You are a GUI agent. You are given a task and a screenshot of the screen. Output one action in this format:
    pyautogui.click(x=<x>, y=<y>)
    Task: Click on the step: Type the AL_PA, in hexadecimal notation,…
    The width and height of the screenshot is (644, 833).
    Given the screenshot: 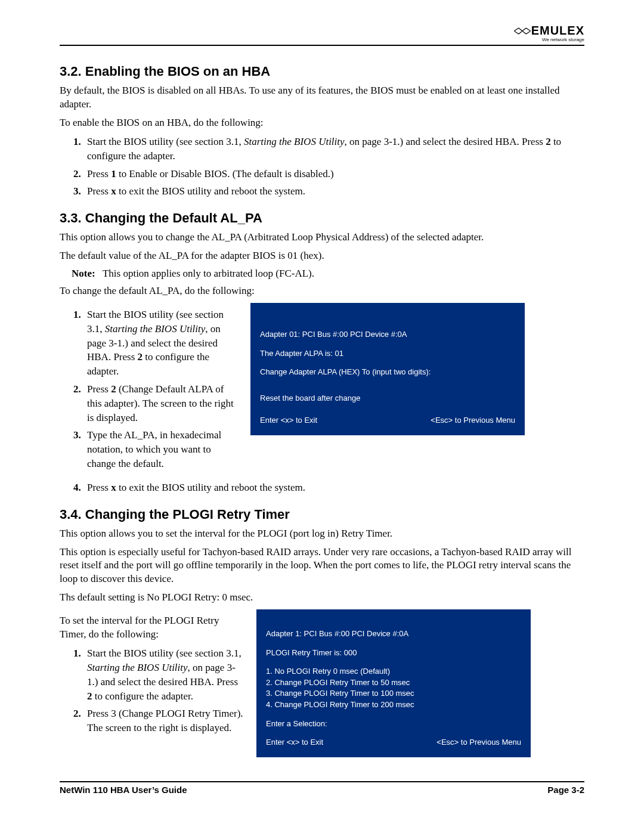 What is the action you would take?
    pyautogui.click(x=161, y=450)
    